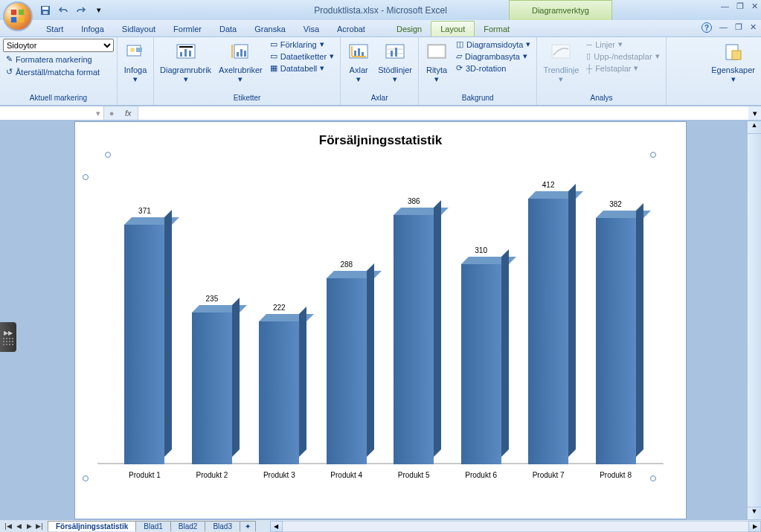  What do you see at coordinates (347, 265) in the screenshot?
I see `bar-data-label: 288` at bounding box center [347, 265].